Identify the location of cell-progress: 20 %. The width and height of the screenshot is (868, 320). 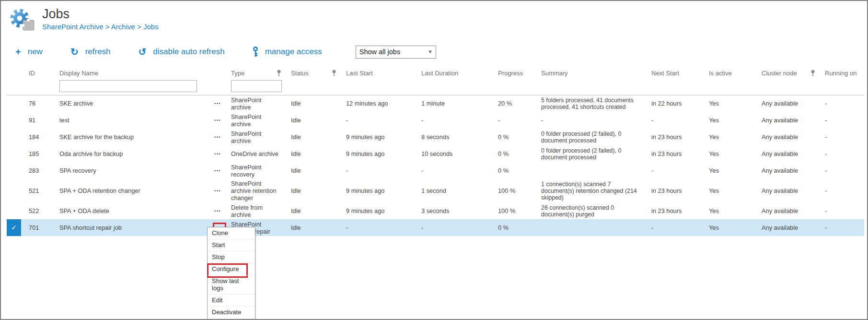
(514, 104).